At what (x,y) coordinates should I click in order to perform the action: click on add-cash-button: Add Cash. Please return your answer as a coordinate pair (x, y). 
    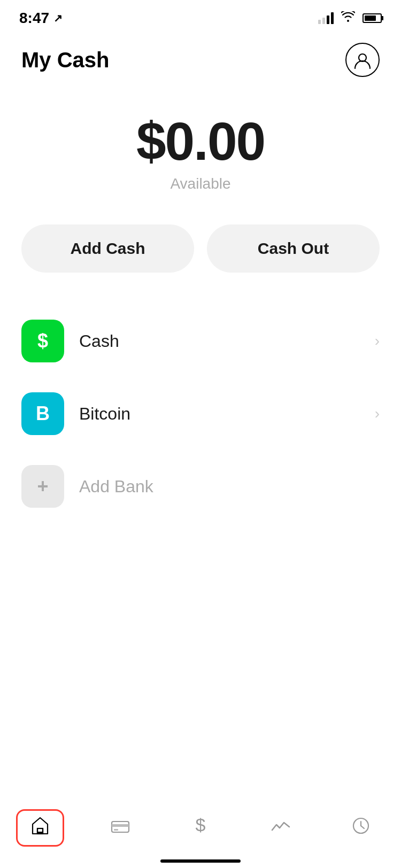
    Looking at the image, I should click on (108, 249).